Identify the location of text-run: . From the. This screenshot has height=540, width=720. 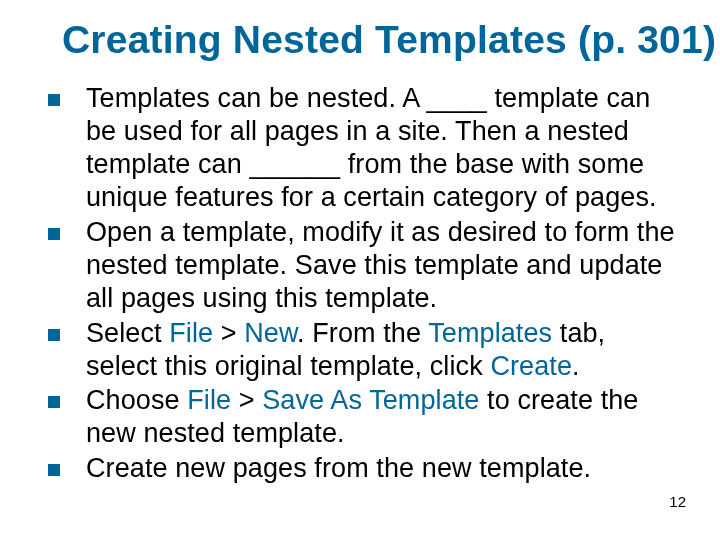
(362, 333).